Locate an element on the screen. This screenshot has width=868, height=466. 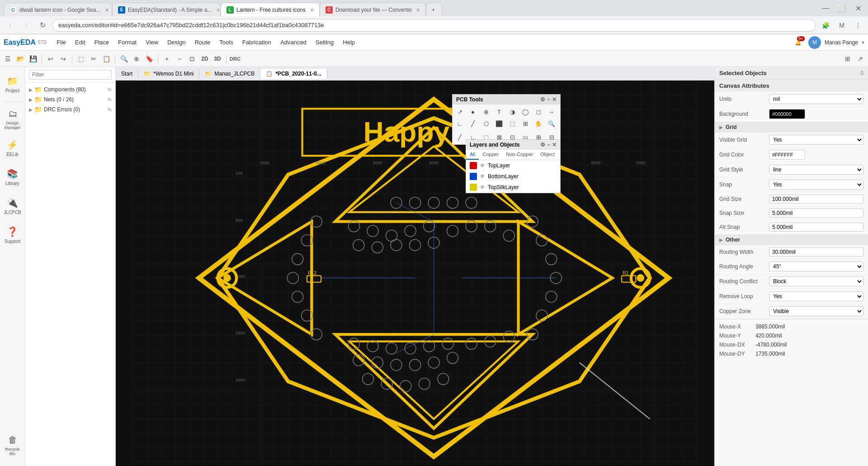
tool-text: T is located at coordinates (499, 112).